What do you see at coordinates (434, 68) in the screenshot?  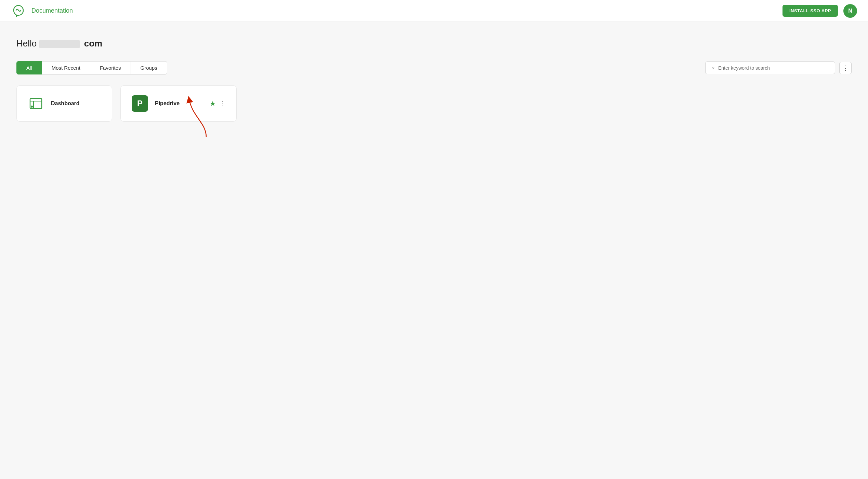 I see `filter-bar: All Most Recent Favorites Groups ⚬ ⋮` at bounding box center [434, 68].